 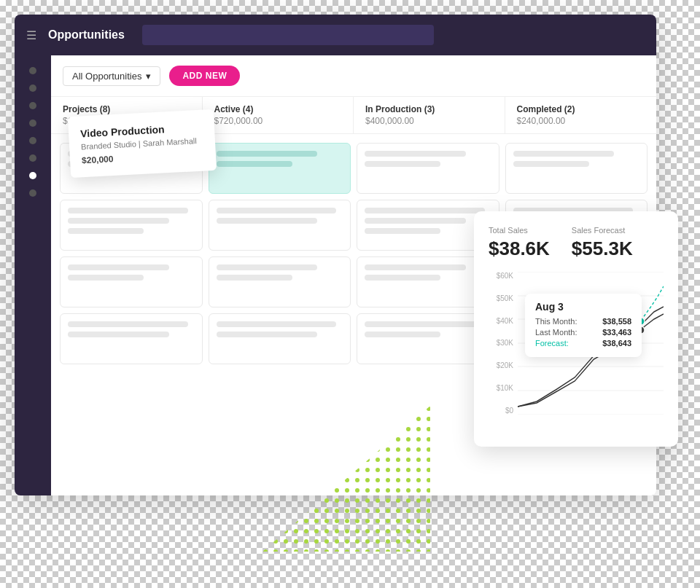 I want to click on total-sales: Total Sales $38.6K, so click(x=519, y=243).